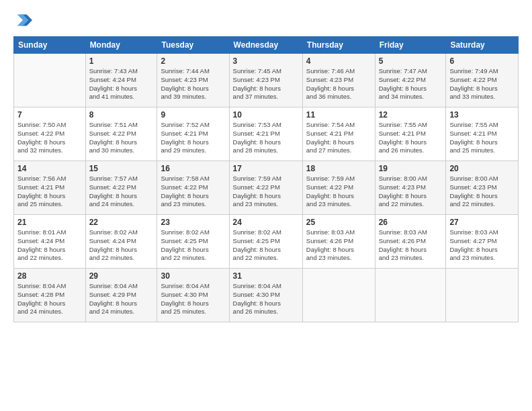  What do you see at coordinates (482, 81) in the screenshot?
I see `day-cell: 6Sunrise: 7:49 AM Sunset: 4:22 PM Daylig…` at bounding box center [482, 81].